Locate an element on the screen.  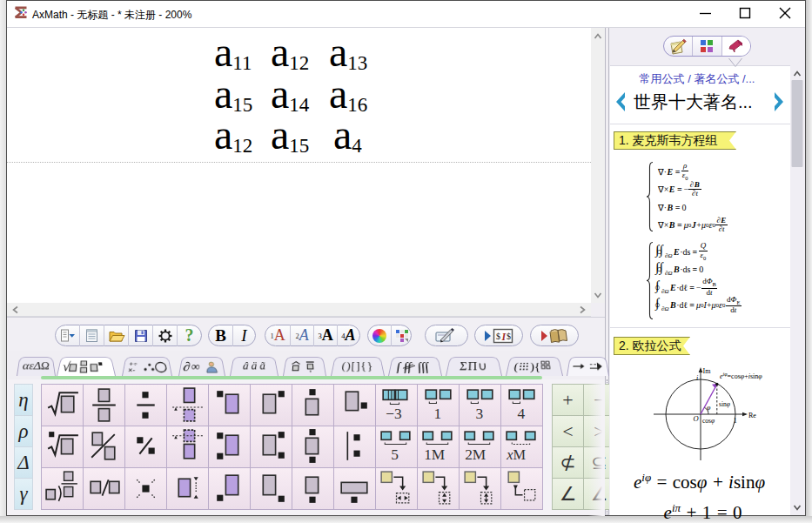
svg-text: sinφ is located at coordinates (724, 404).